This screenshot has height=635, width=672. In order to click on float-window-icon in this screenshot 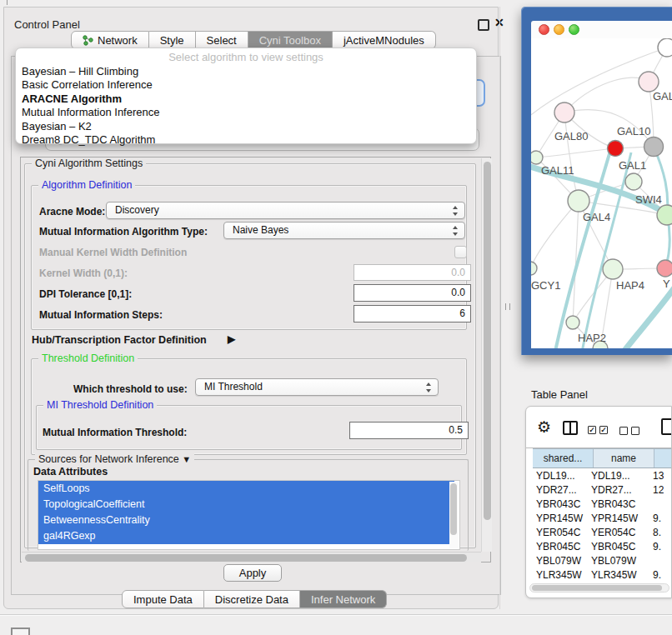, I will do `click(484, 25)`.